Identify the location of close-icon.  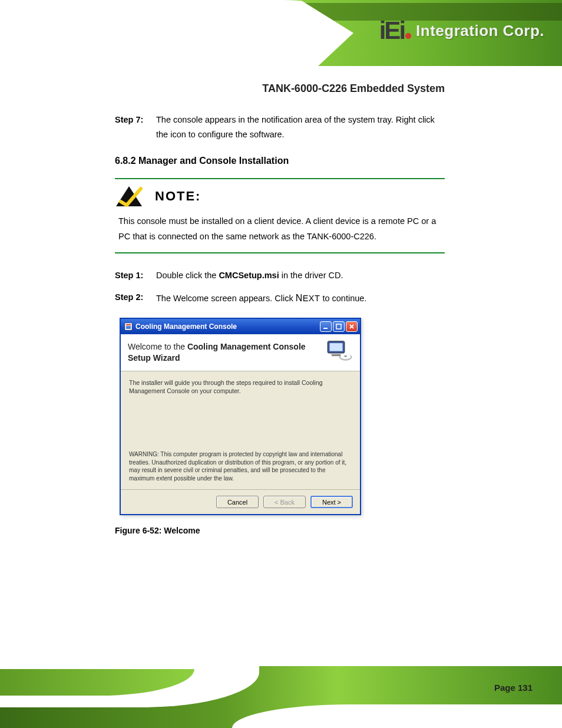
(352, 327).